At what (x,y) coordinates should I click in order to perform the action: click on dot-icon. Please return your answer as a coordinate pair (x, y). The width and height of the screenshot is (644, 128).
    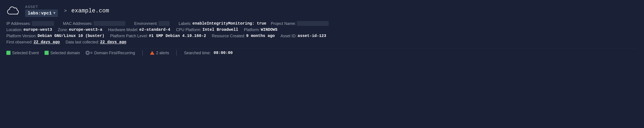
    Looking at the image, I should click on (92, 53).